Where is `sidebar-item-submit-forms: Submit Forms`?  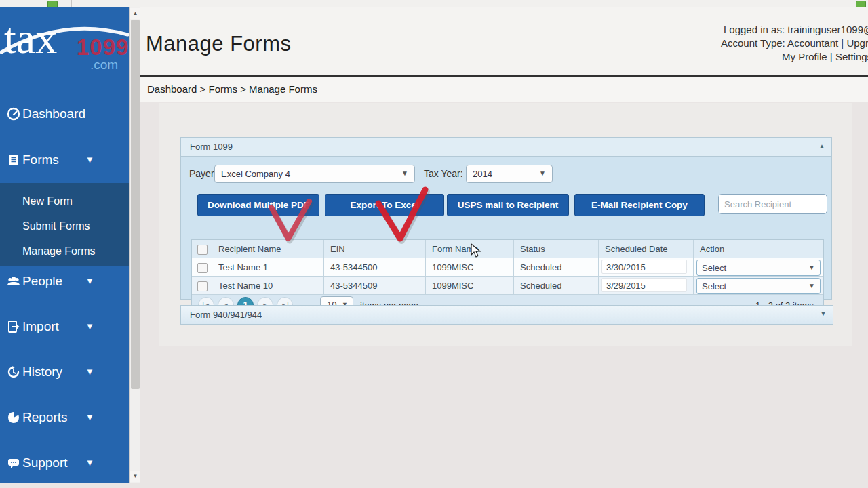 sidebar-item-submit-forms: Submit Forms is located at coordinates (64, 227).